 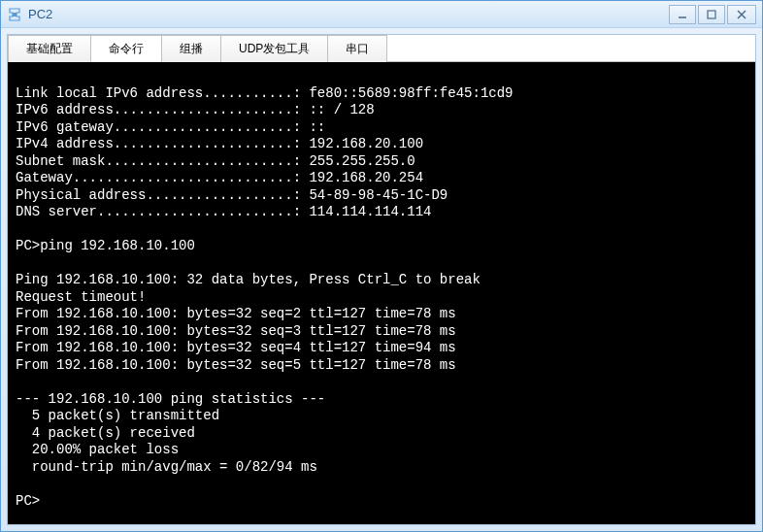 I want to click on titlebar: PC2, so click(x=382, y=15).